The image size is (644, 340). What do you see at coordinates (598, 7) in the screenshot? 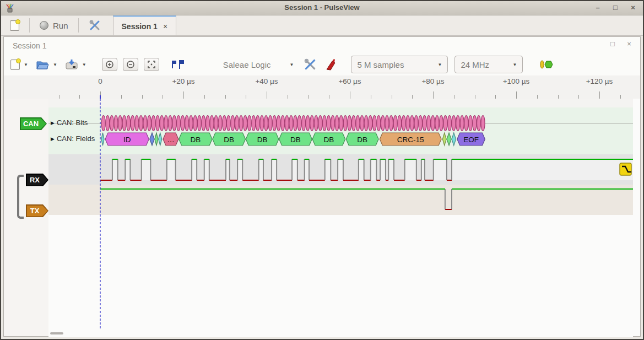
I see `minimize-button: –` at bounding box center [598, 7].